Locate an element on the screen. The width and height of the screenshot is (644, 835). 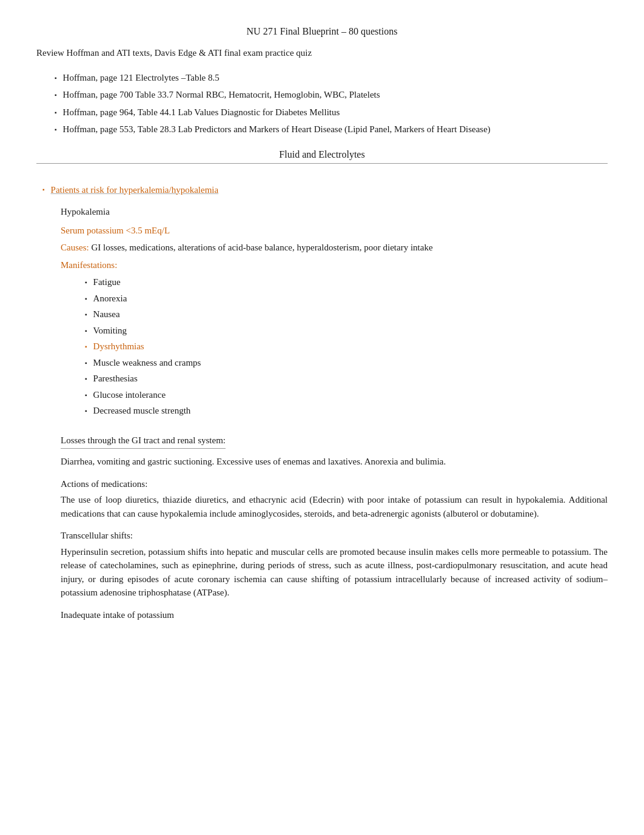
review-line: Review Hoffman and ATI texts, Davis Edge… is located at coordinates (322, 53).